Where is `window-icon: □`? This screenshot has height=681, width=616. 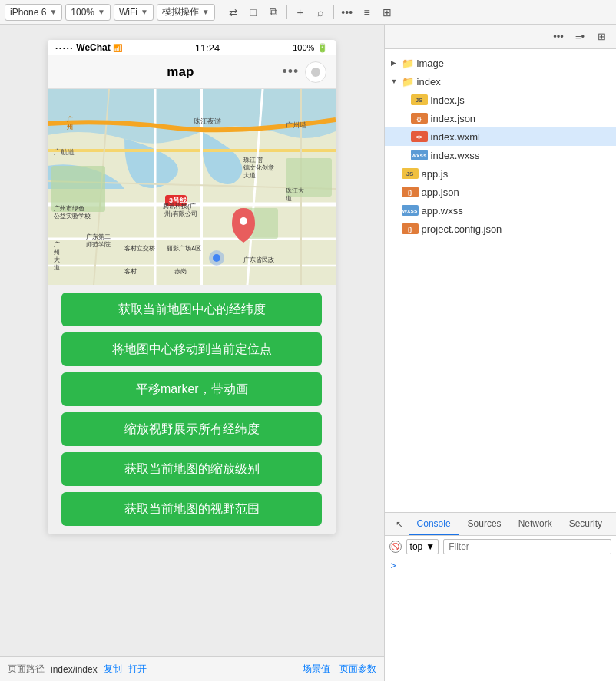
window-icon: □ is located at coordinates (253, 12).